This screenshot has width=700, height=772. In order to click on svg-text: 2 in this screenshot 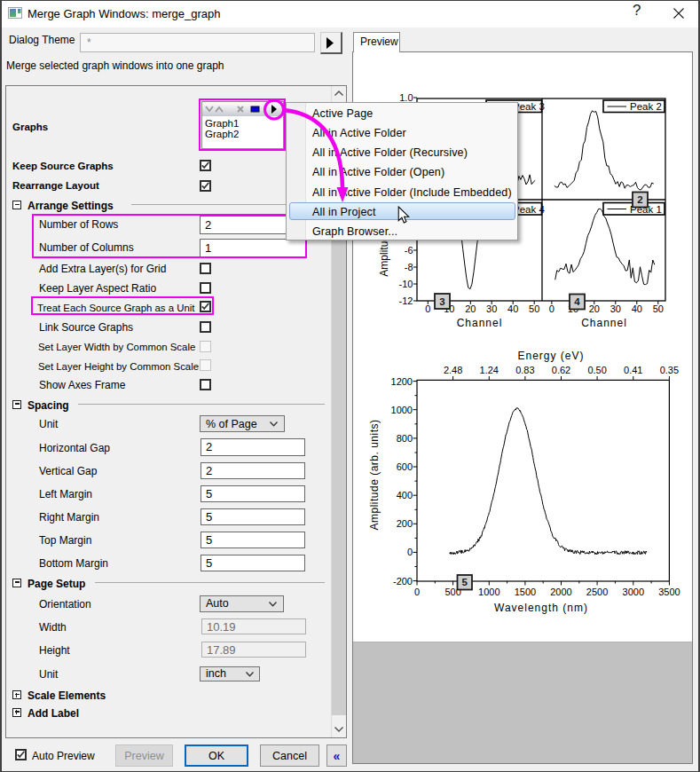, I will do `click(640, 200)`.